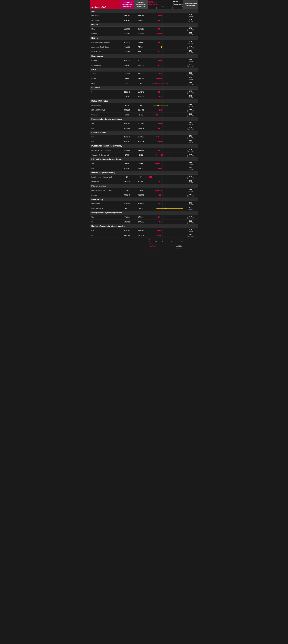 The height and width of the screenshot is (644, 288). Describe the element at coordinates (191, 78) in the screenshot. I see `row-hr: 0.72 (0.53-0.99)` at that location.